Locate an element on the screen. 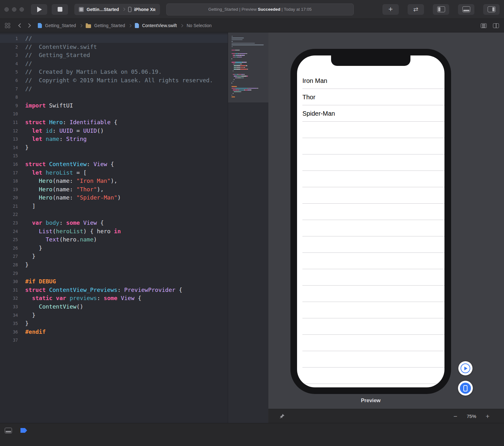 The height and width of the screenshot is (446, 504). back-button is located at coordinates (20, 26).